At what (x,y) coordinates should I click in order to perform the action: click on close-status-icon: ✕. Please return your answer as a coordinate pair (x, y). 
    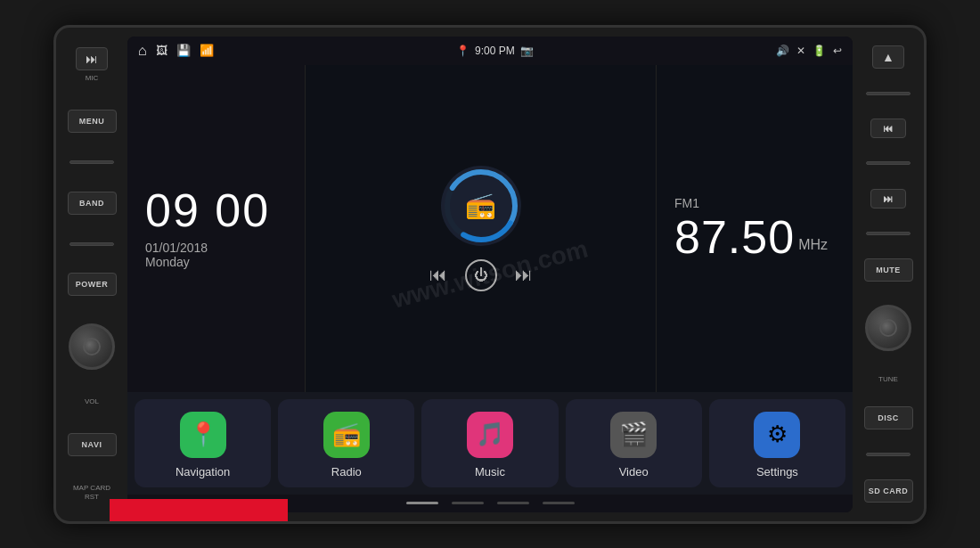
    Looking at the image, I should click on (801, 51).